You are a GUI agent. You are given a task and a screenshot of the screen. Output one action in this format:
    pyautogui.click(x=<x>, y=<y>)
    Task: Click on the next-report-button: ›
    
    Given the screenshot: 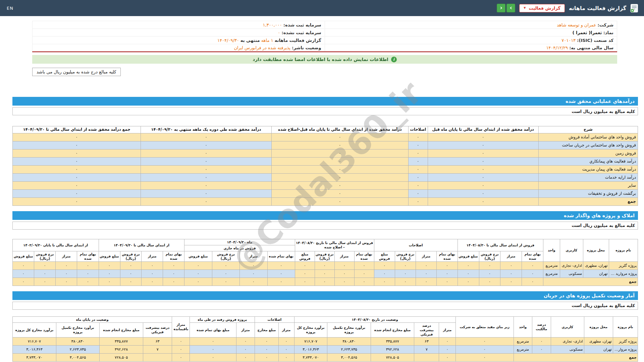 What is the action you would take?
    pyautogui.click(x=511, y=8)
    